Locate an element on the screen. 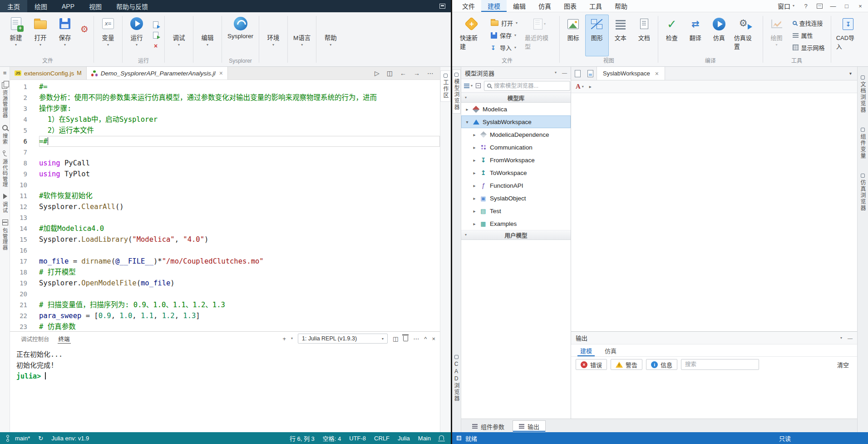 The image size is (868, 444). editor-tab-demo-sysplorerapi: Demo_SysplorerAPI_ParameterAnalysis.jl × is located at coordinates (157, 73).